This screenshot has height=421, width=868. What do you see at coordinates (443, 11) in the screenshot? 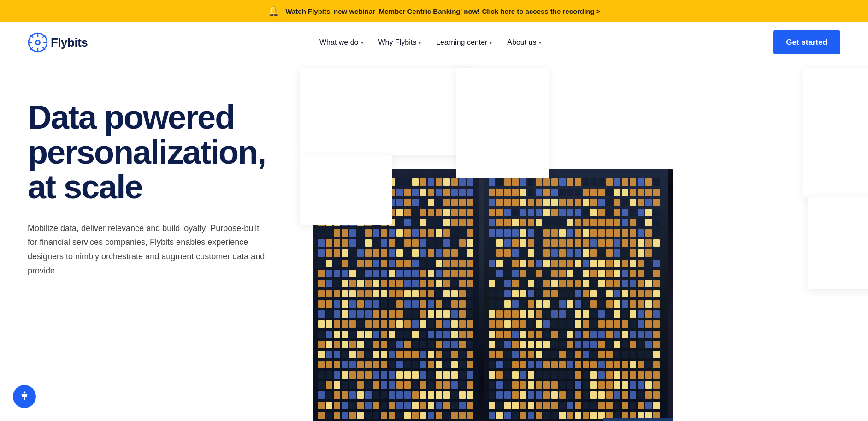
I see `announcement-text: Watch Flybits' new webinar 'Member Centr…` at bounding box center [443, 11].